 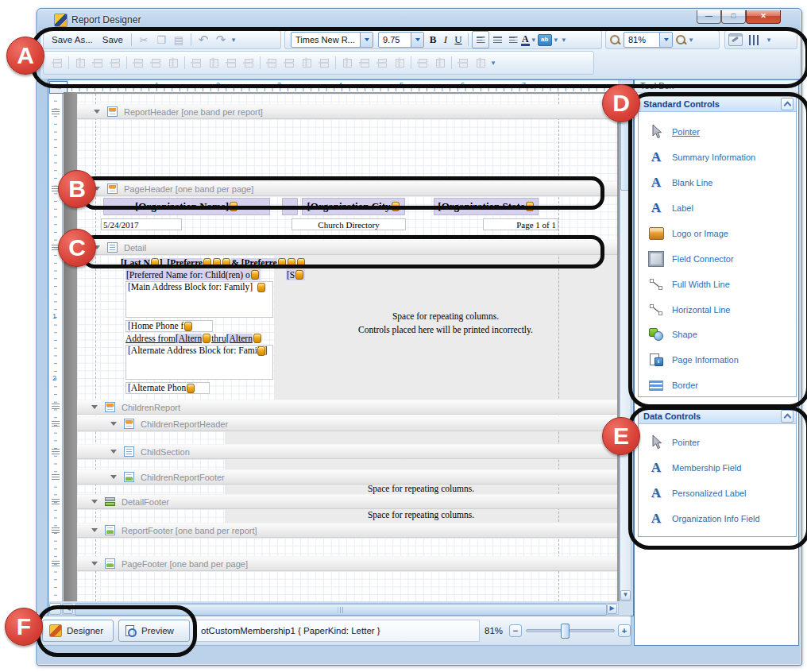 I want to click on save-as-button: Save As..., so click(x=72, y=40).